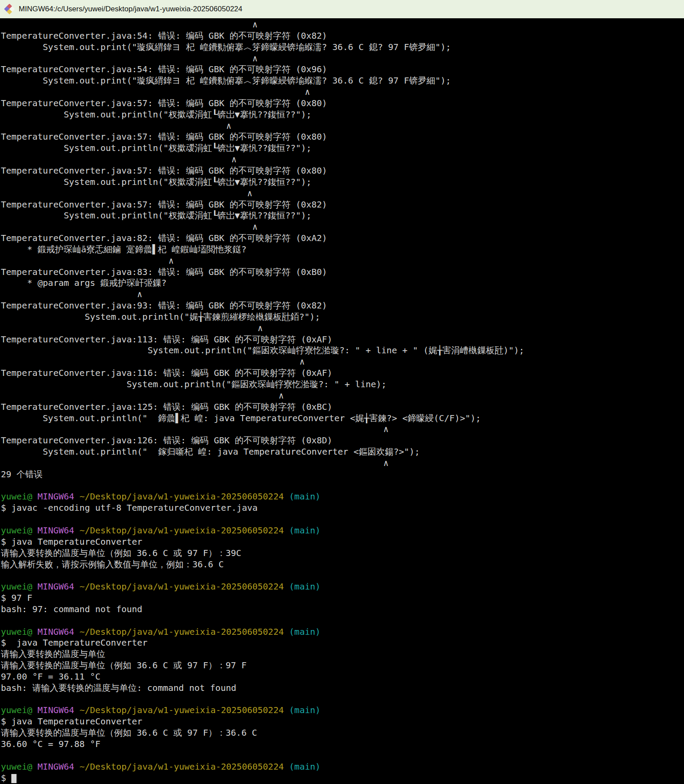 This screenshot has height=784, width=684. I want to click on text-segment: TemperatureConverter.java:116: 错误: 编码 GB…, so click(167, 373).